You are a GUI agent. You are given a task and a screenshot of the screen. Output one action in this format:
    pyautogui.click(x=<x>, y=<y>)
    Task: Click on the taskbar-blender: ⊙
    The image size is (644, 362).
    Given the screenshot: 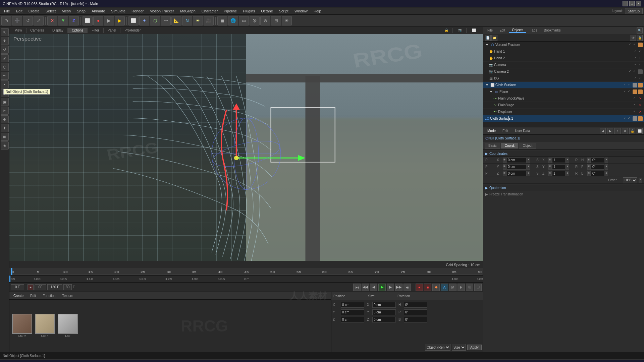 What is the action you would take?
    pyautogui.click(x=148, y=361)
    